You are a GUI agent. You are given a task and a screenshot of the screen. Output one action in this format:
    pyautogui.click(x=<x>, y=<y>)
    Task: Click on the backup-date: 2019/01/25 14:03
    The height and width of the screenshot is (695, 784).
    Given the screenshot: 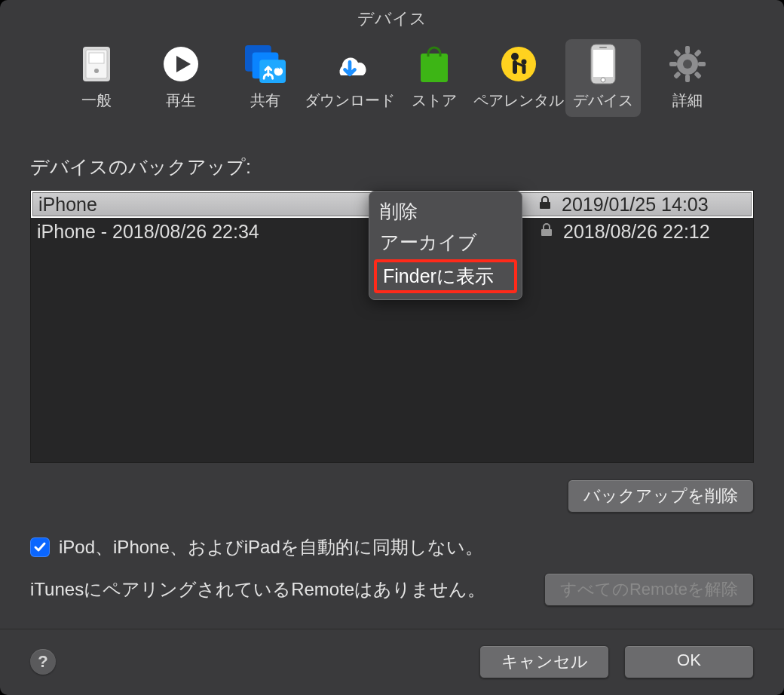 What is the action you would take?
    pyautogui.click(x=652, y=205)
    